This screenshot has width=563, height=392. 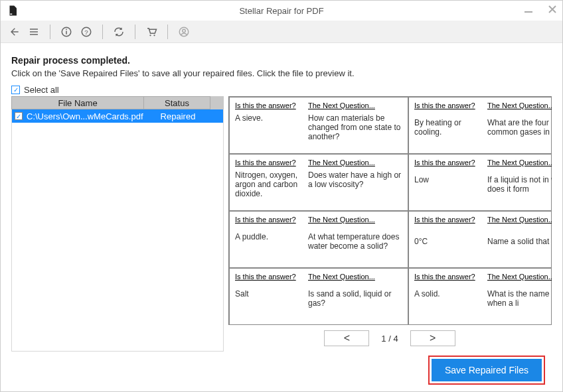 What do you see at coordinates (319, 296) in the screenshot?
I see `preview-card: Is this the answer?The Next Question...S…` at bounding box center [319, 296].